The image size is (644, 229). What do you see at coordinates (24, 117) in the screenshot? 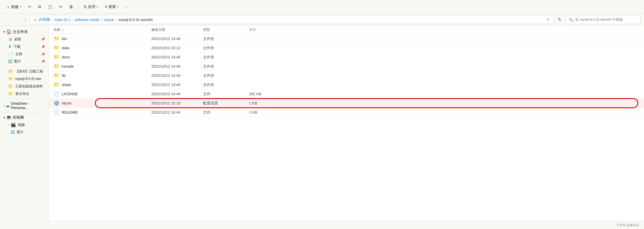
I see `sidebar-pc: ▾ 💻 此电脑` at bounding box center [24, 117].